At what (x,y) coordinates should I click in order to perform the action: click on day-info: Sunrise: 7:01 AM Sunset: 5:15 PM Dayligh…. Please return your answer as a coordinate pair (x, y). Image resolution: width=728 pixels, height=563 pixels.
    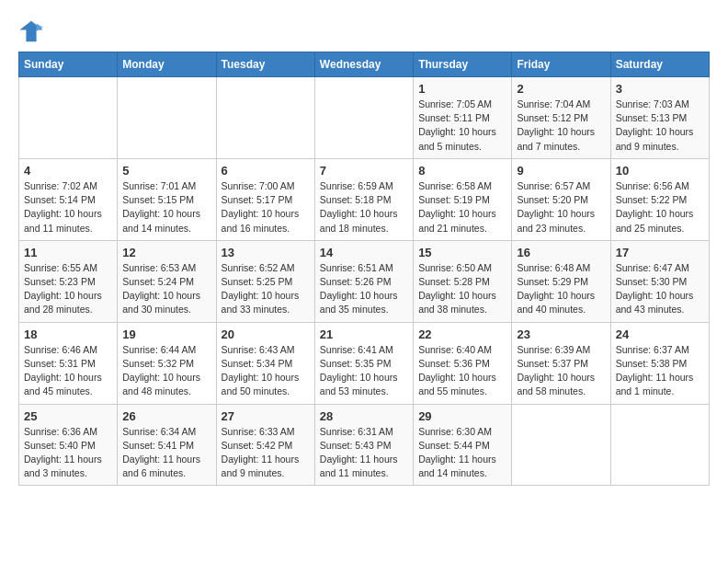
    Looking at the image, I should click on (166, 208).